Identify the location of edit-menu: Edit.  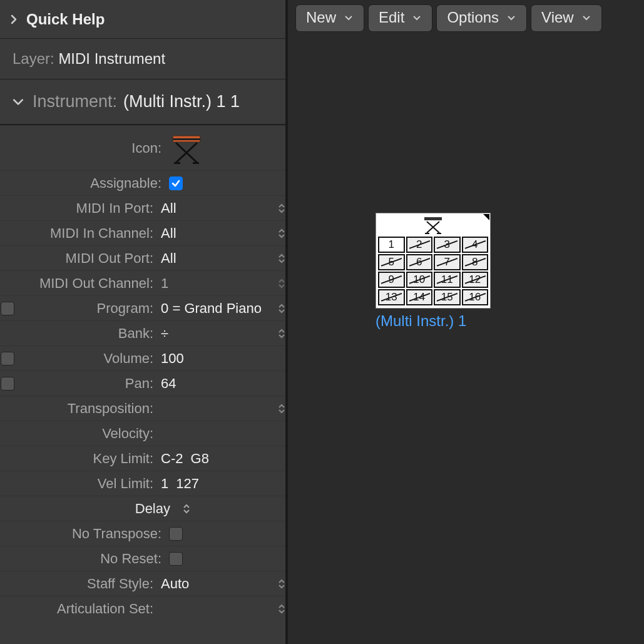
(401, 18).